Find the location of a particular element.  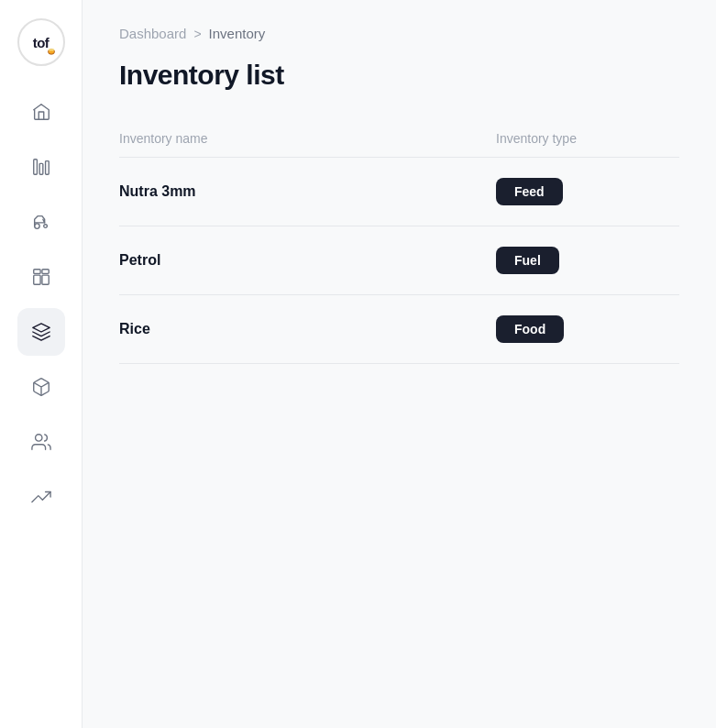

sidebar-item-home is located at coordinates (41, 112).